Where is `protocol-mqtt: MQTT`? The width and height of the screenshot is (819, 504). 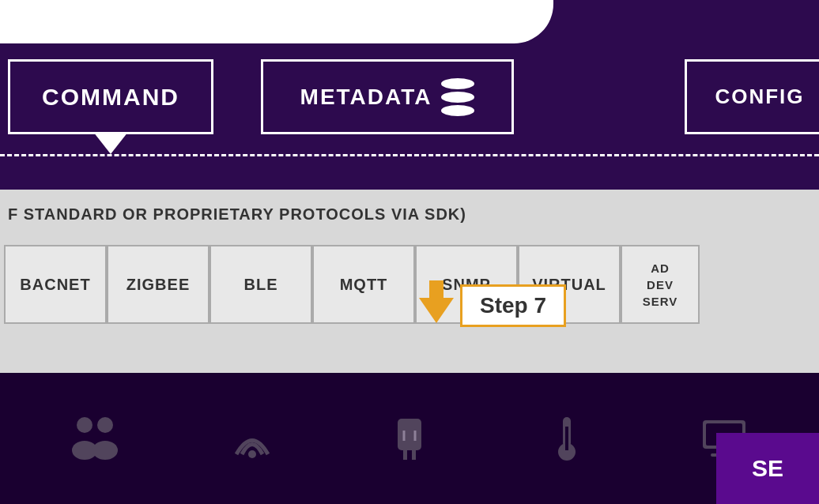
protocol-mqtt: MQTT is located at coordinates (364, 284).